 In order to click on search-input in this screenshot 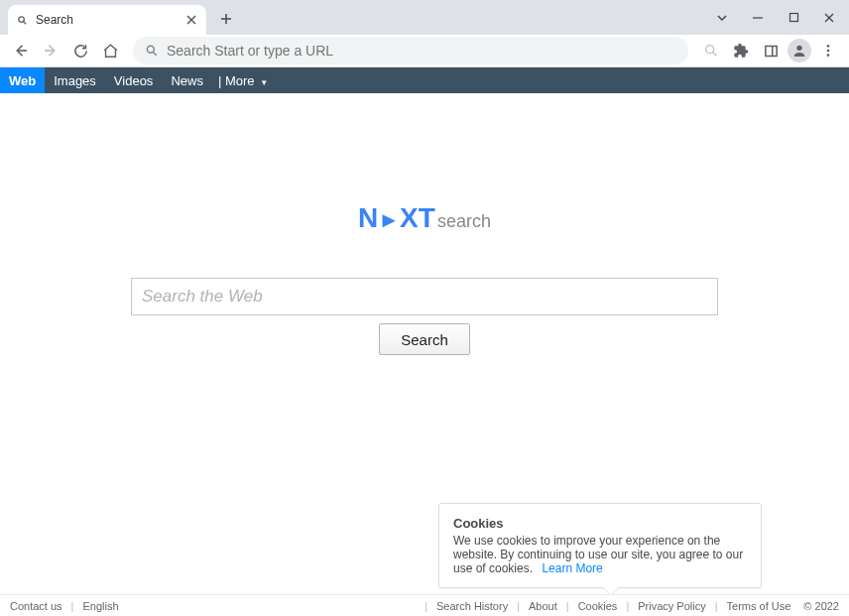, I will do `click(424, 297)`.